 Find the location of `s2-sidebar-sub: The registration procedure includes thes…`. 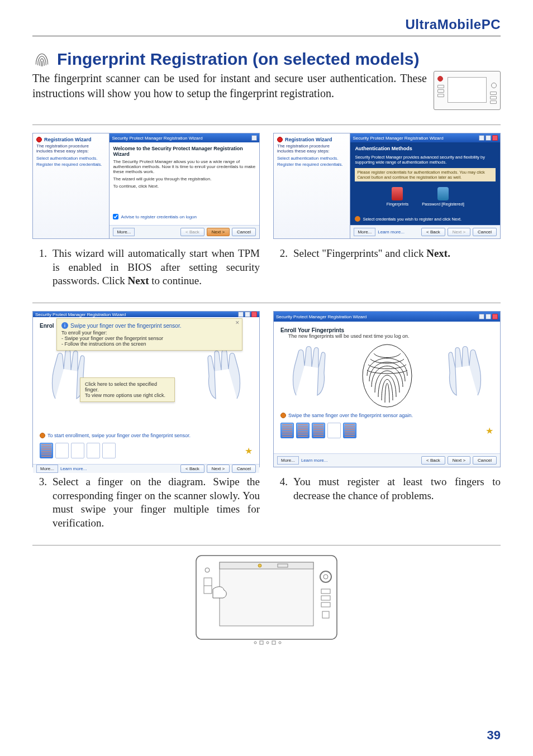

s2-sidebar-sub: The registration procedure includes thes… is located at coordinates (312, 149).